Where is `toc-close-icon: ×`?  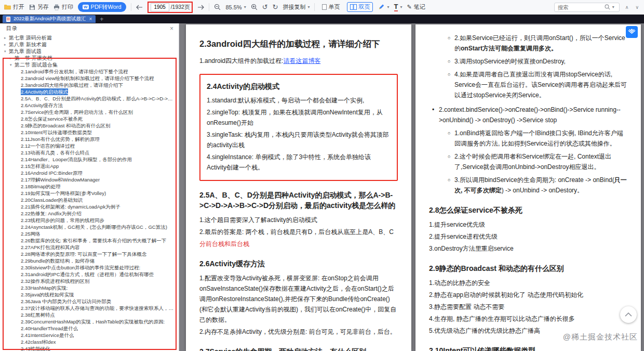
toc-close-icon: × is located at coordinates (171, 29).